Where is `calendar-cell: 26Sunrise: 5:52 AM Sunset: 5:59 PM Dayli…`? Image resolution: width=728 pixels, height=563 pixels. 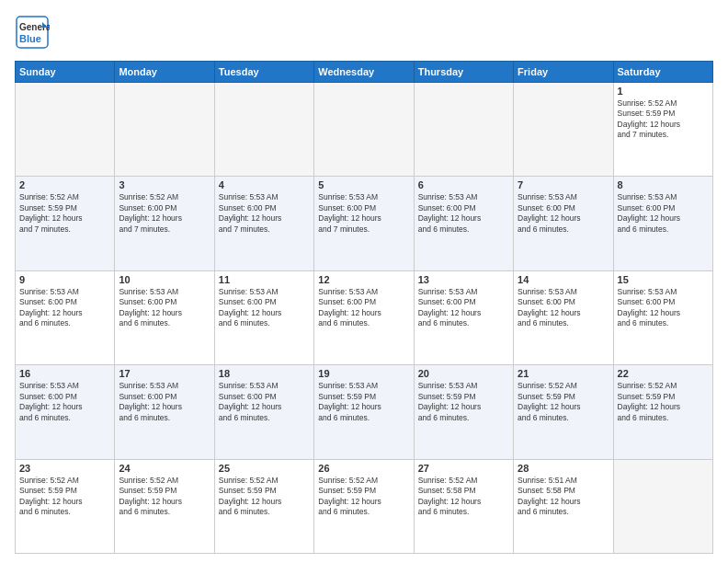 calendar-cell: 26Sunrise: 5:52 AM Sunset: 5:59 PM Dayli… is located at coordinates (364, 506).